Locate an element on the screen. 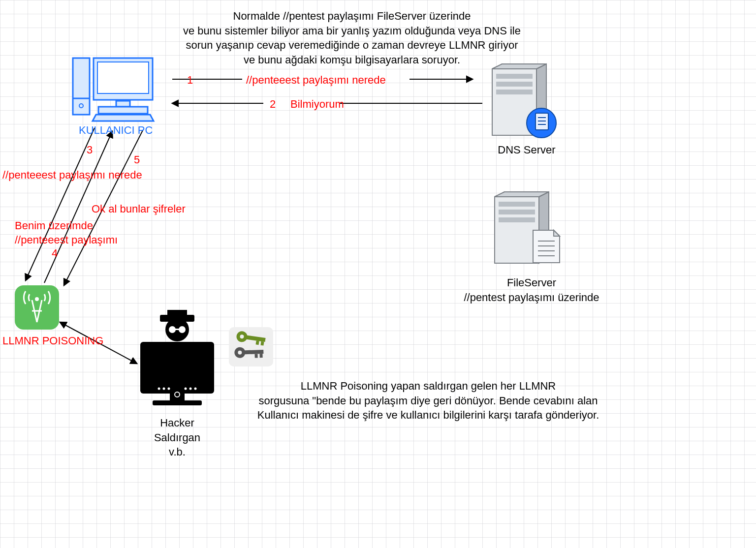 The width and height of the screenshot is (756, 548). hacker-l3: v.b. is located at coordinates (177, 452).